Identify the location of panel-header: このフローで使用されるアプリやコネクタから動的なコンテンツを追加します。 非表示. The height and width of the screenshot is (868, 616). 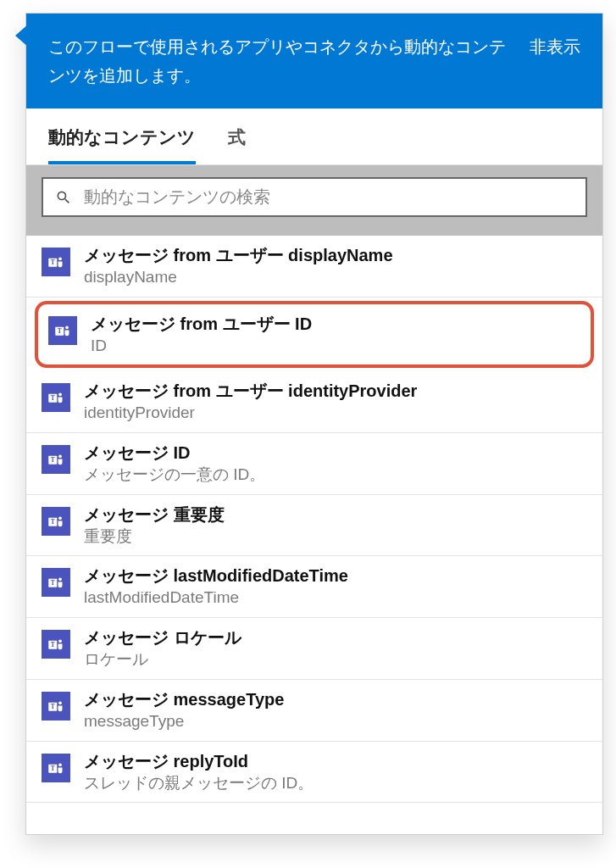
(314, 61).